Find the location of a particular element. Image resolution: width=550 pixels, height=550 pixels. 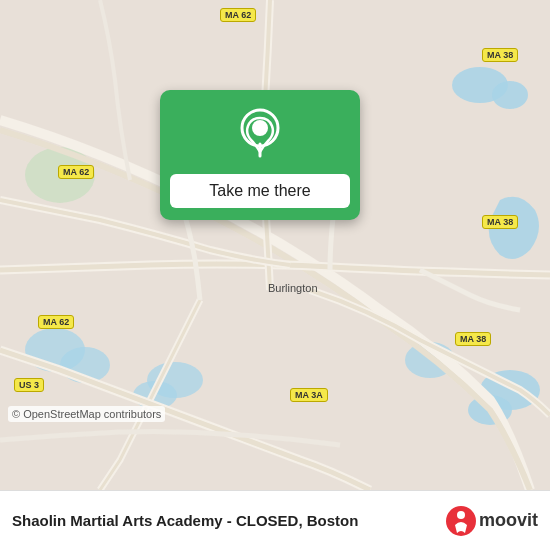

road-badge-ma62-top: MA 62 is located at coordinates (238, 15).